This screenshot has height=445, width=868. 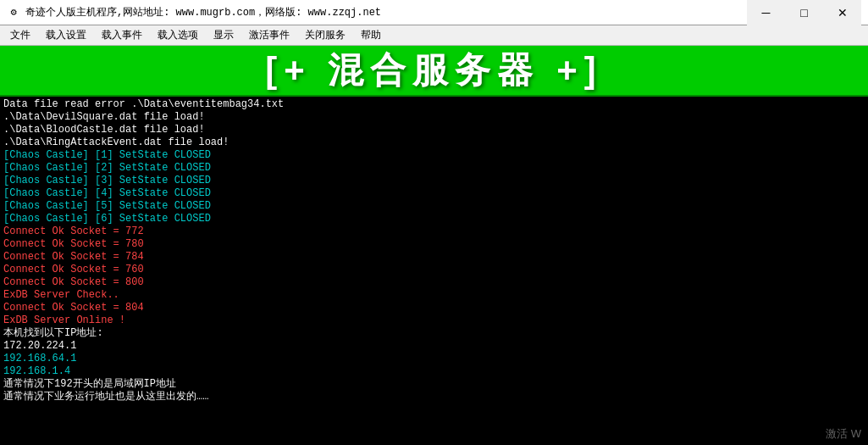 What do you see at coordinates (766, 13) in the screenshot?
I see `minimize-button: ─` at bounding box center [766, 13].